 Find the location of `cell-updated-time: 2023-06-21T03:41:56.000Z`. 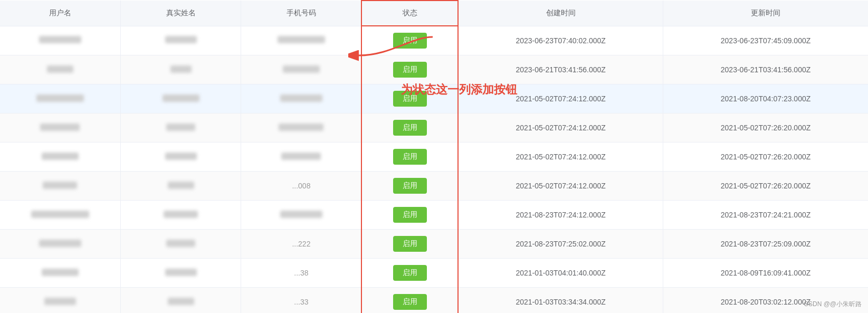

cell-updated-time: 2023-06-21T03:41:56.000Z is located at coordinates (766, 70).